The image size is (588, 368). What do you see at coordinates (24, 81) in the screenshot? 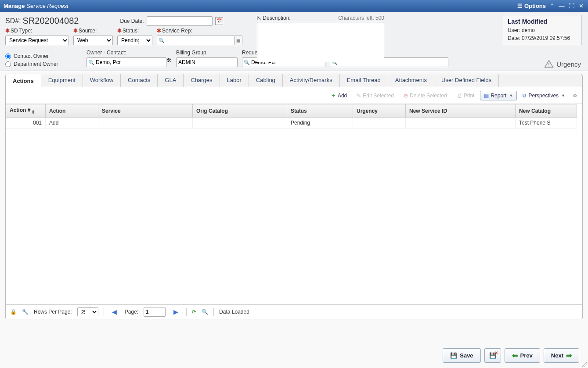
I see `tab-actions: Actions` at bounding box center [24, 81].